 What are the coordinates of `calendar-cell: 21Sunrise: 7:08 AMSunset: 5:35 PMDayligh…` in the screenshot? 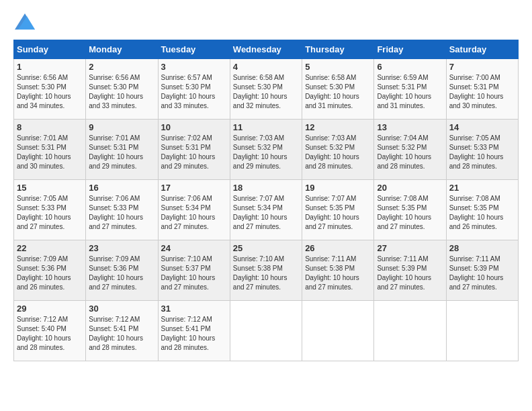 It's located at (482, 210).